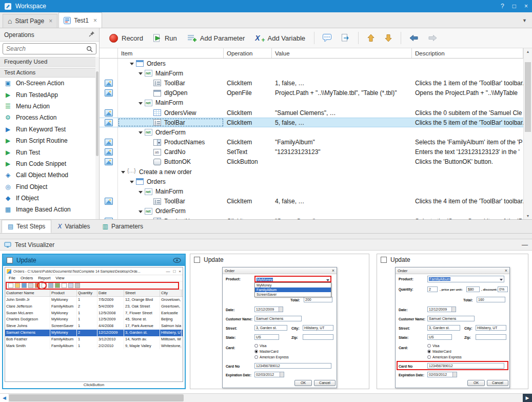 Image resolution: width=532 pixels, height=402 pixels. Describe the element at coordinates (12, 278) in the screenshot. I see `mini-menu-file: File` at that location.